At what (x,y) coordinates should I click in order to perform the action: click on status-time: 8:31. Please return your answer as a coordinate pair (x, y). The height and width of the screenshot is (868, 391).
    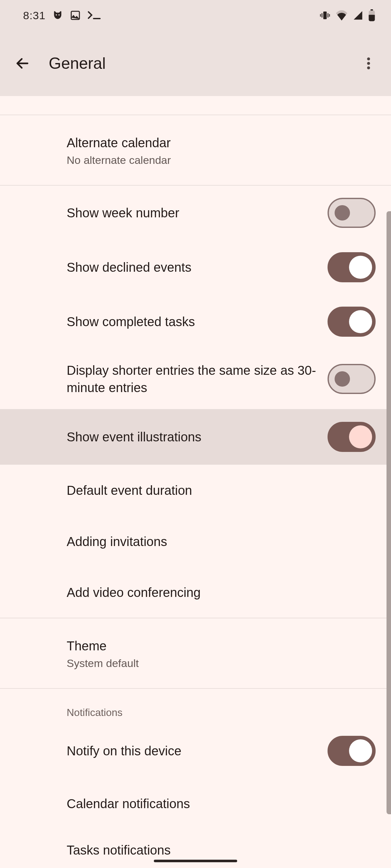
    Looking at the image, I should click on (34, 16).